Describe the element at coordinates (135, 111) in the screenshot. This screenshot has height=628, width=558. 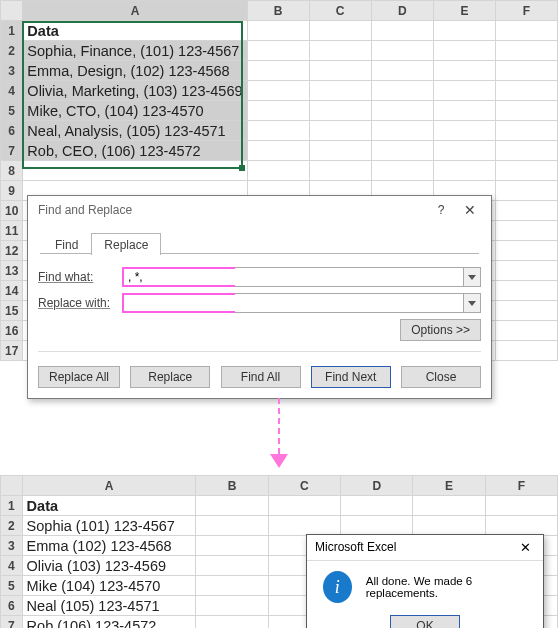
I see `cell-data: Mike, CTO, (104) 123-4570` at that location.